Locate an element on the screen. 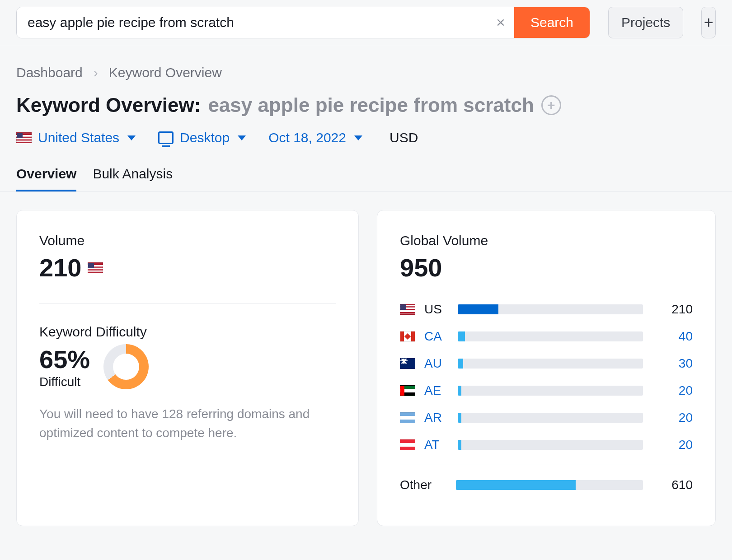 This screenshot has height=560, width=732. date-selector: Oct 18, 2022 is located at coordinates (315, 138).